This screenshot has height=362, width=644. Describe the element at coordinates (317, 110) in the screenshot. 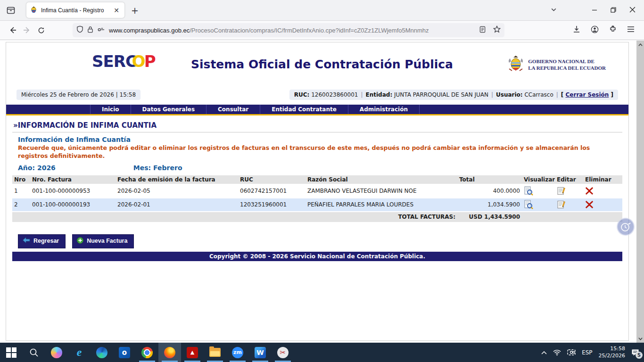

I see `main-nav: Inicio Datos Generales Consultar Entidad…` at that location.